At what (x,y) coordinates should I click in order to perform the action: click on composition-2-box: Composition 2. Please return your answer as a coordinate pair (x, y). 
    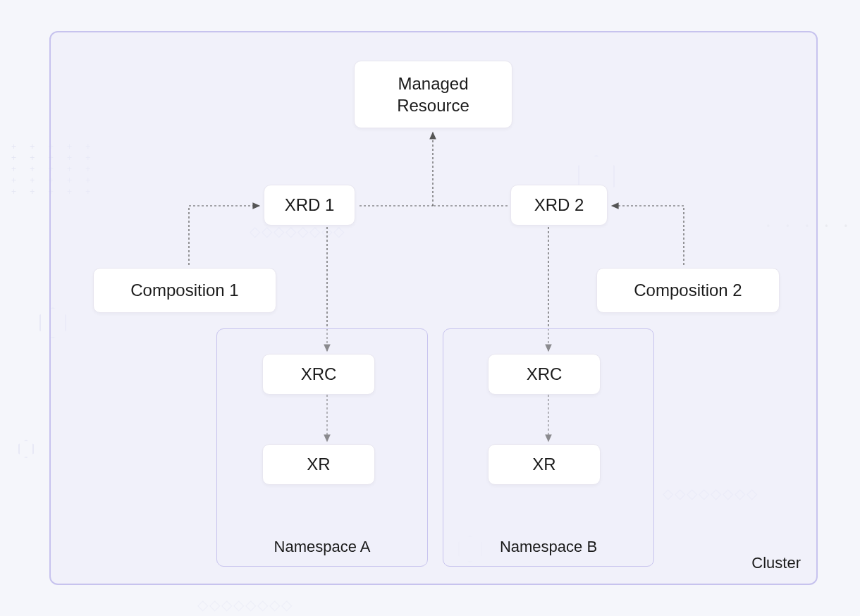
    Looking at the image, I should click on (688, 290).